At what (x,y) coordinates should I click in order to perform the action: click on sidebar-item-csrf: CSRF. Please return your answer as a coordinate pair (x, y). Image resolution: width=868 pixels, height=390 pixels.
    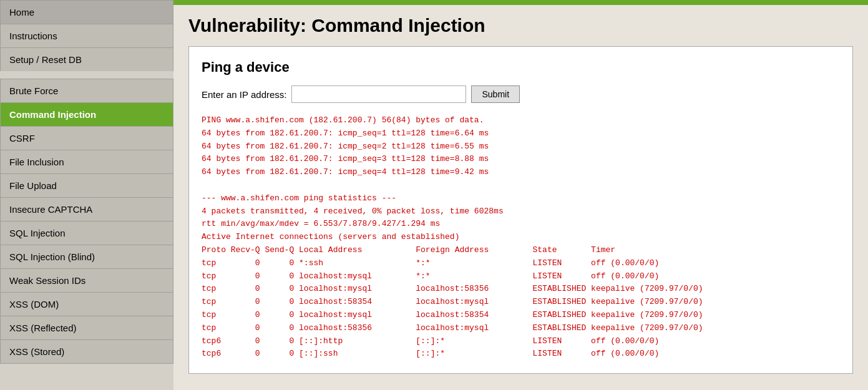
    Looking at the image, I should click on (87, 138).